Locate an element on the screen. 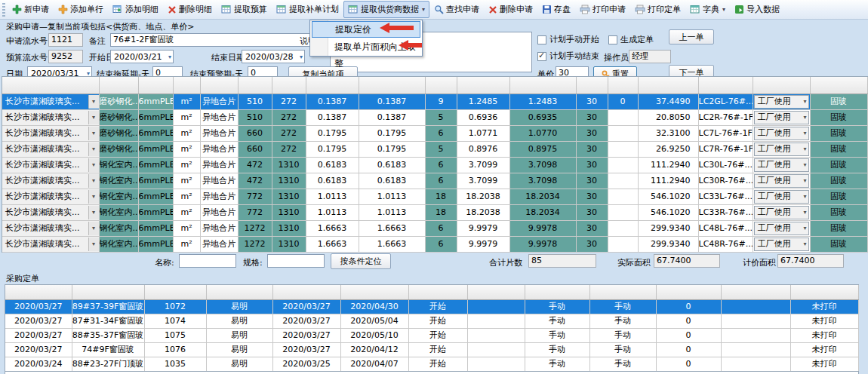  window-code-cell: LC30R-76#... is located at coordinates (725, 181).